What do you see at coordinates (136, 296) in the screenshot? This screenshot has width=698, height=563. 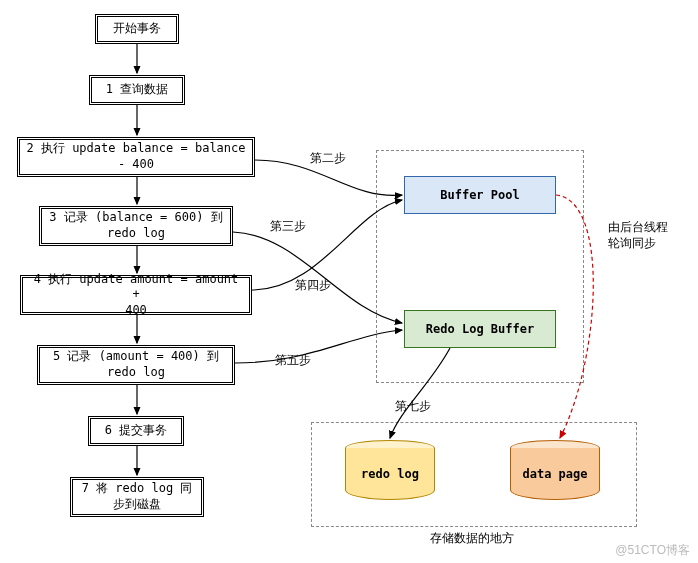 I see `flow-step-4-label: 4 执行 update amount = amount + 400` at bounding box center [136, 296].